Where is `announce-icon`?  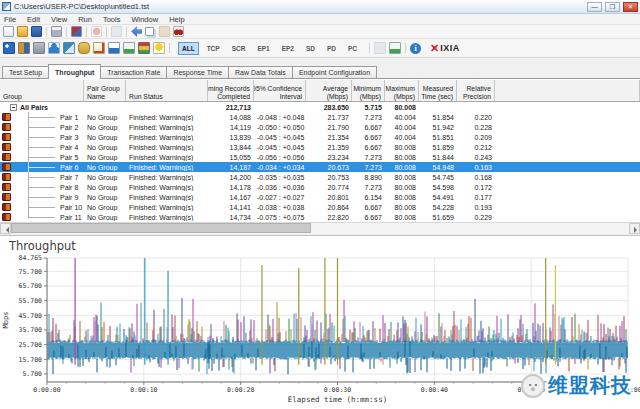 announce-icon is located at coordinates (69, 48).